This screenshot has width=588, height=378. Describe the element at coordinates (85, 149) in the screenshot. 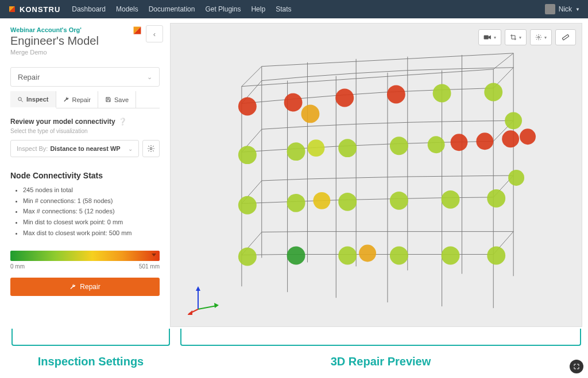

I see `inspect-by-value: Distance to nearest WP` at that location.